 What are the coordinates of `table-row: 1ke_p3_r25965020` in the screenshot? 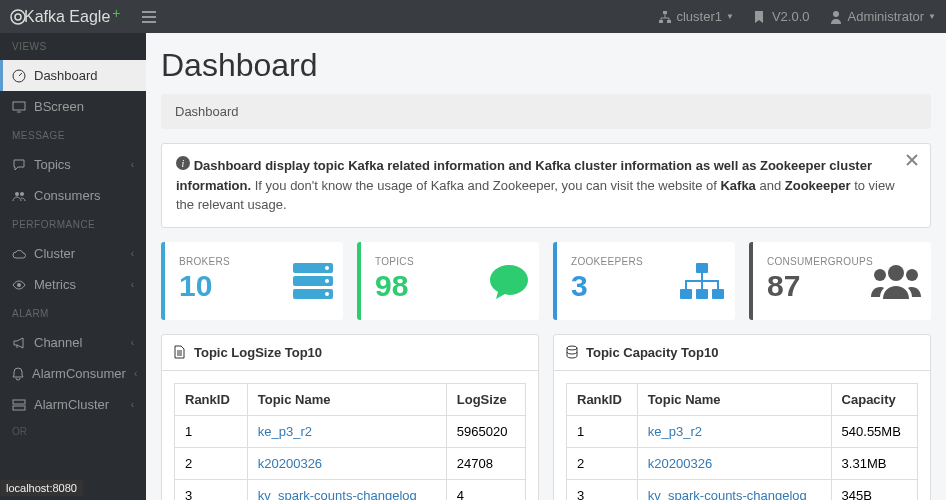 It's located at (350, 431).